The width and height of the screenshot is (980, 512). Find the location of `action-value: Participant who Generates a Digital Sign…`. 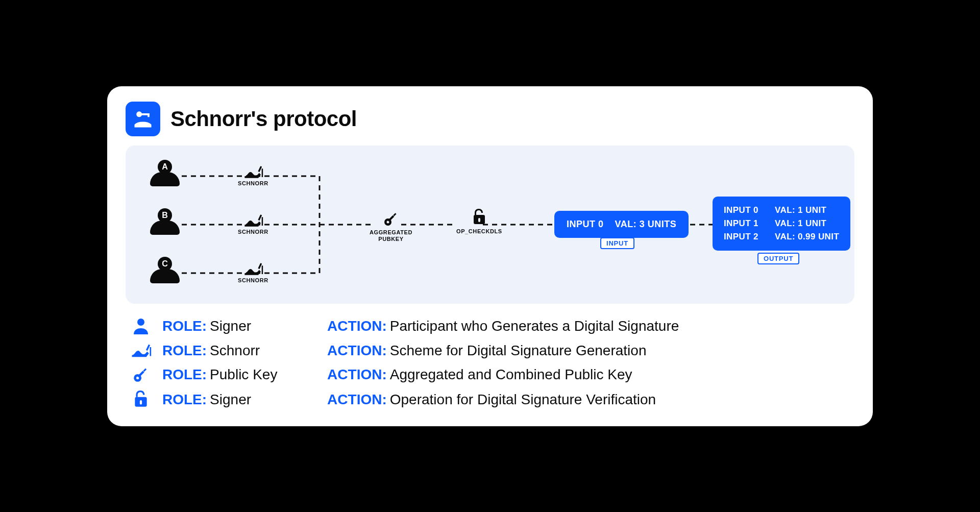

action-value: Participant who Generates a Digital Sign… is located at coordinates (535, 326).